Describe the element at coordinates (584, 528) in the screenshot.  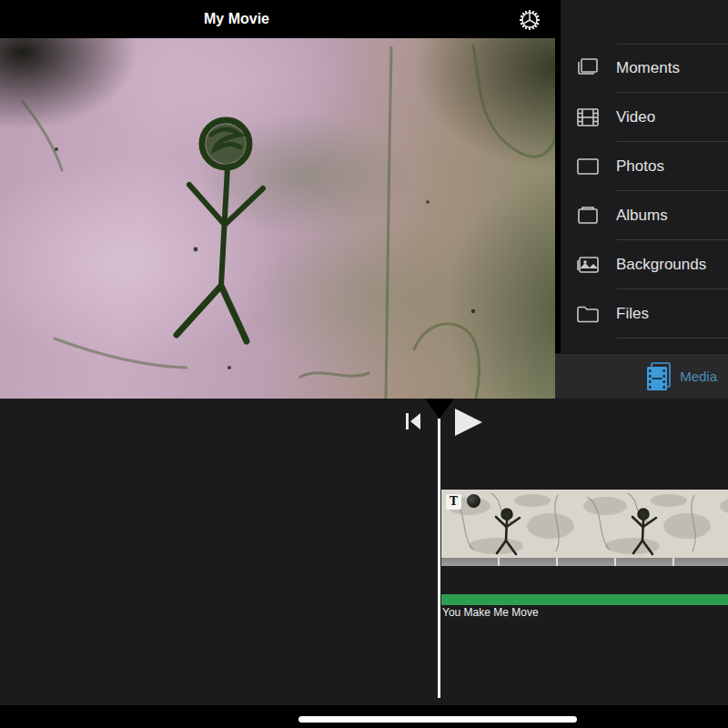
I see `timeline-video-clip: T` at that location.